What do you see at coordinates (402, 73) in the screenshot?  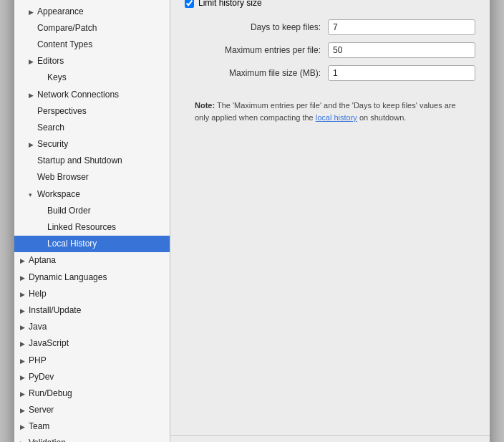 I see `max-size-input` at bounding box center [402, 73].